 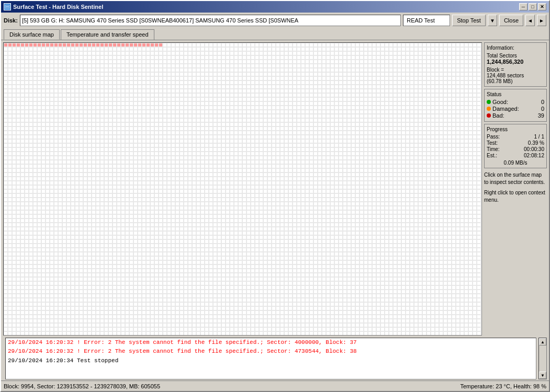 I want to click on hint1: Click on the surface map to inspect sect…, so click(x=515, y=179).